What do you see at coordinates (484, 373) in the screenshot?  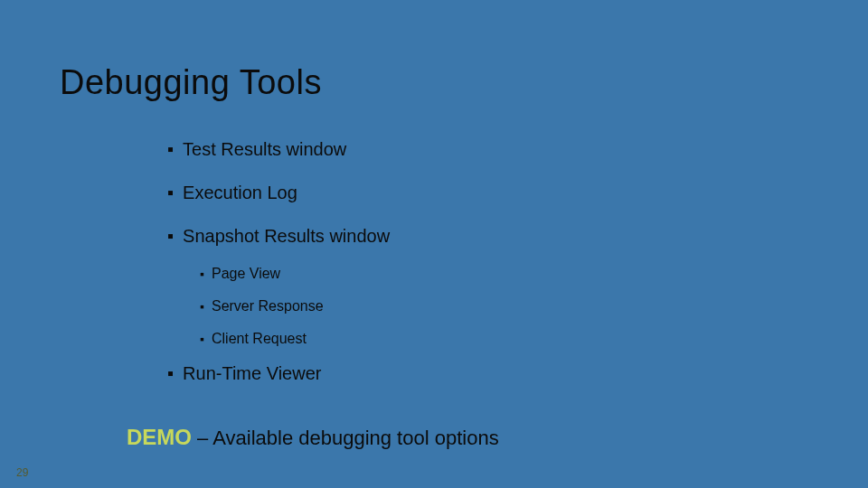 I see `bullet-item: ▪ Run-Time Viewer` at bounding box center [484, 373].